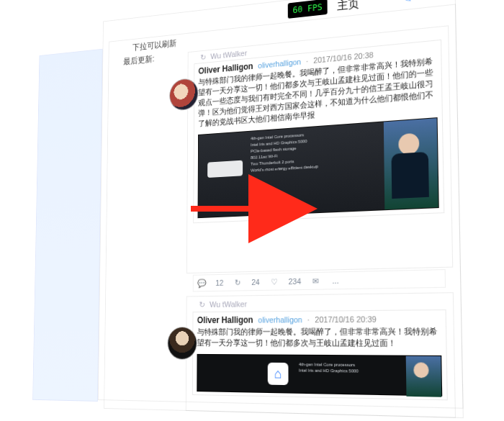  I want to click on author-handle: oliverhalligon, so click(279, 320).